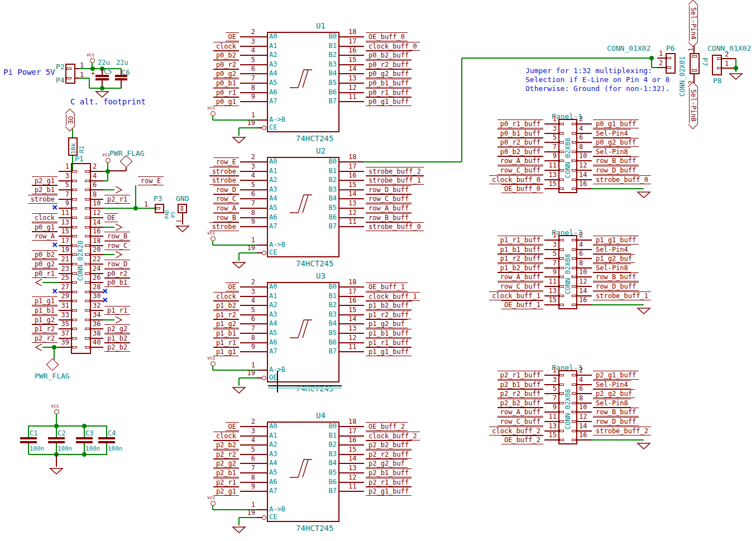 The width and height of the screenshot is (756, 541). I want to click on global-label-p2_g2: p2_g2, so click(226, 463).